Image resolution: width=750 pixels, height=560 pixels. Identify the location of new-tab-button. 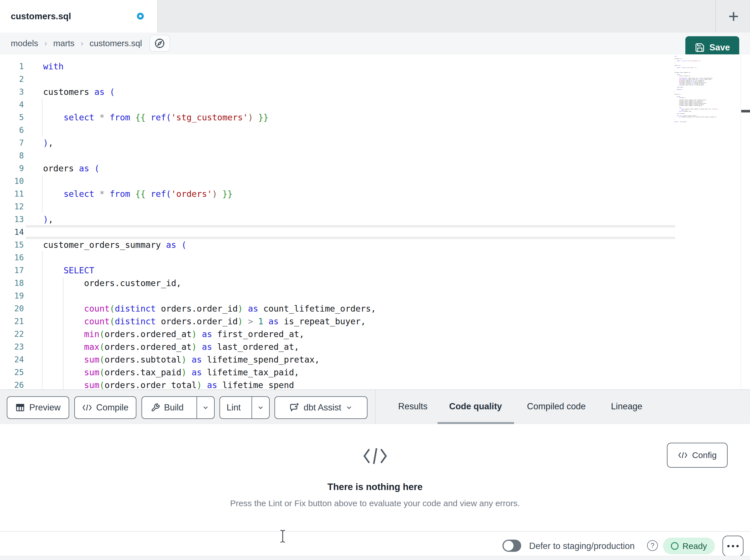
(734, 16).